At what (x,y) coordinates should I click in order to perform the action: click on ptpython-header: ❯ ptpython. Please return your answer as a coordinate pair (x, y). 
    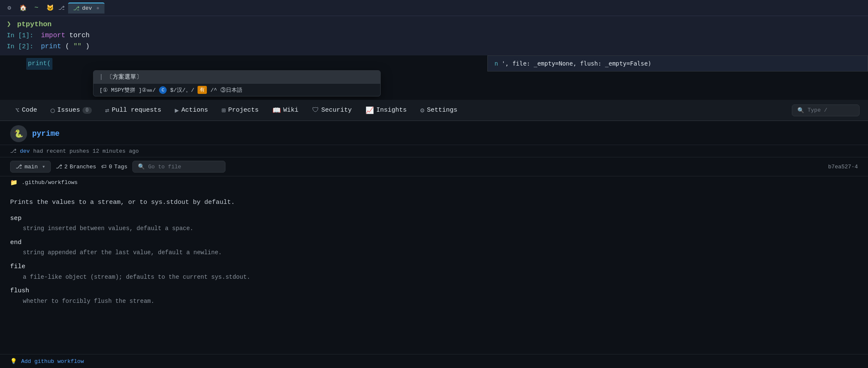
    Looking at the image, I should click on (434, 24).